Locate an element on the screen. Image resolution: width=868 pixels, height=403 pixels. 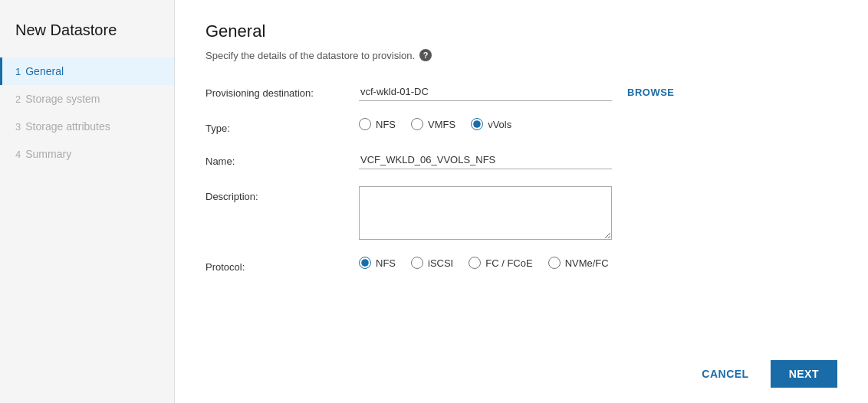
provisioning-destination-label: Provisioning destination: is located at coordinates (282, 90).